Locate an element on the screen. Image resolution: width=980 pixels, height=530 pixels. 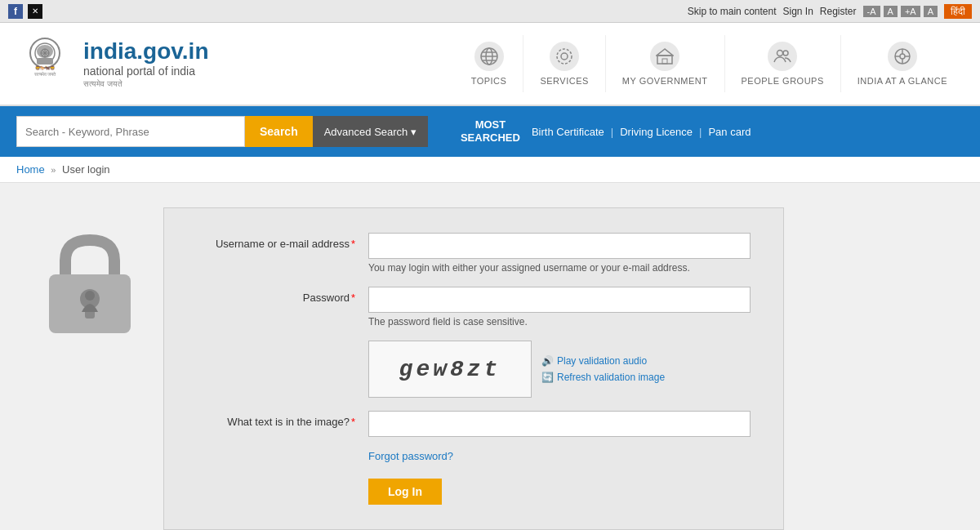
refresh-icon: 🔄 is located at coordinates (547, 377).